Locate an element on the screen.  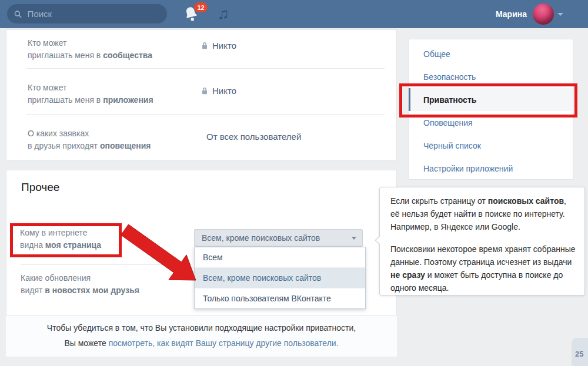
notification-badge: 12 is located at coordinates (201, 7).